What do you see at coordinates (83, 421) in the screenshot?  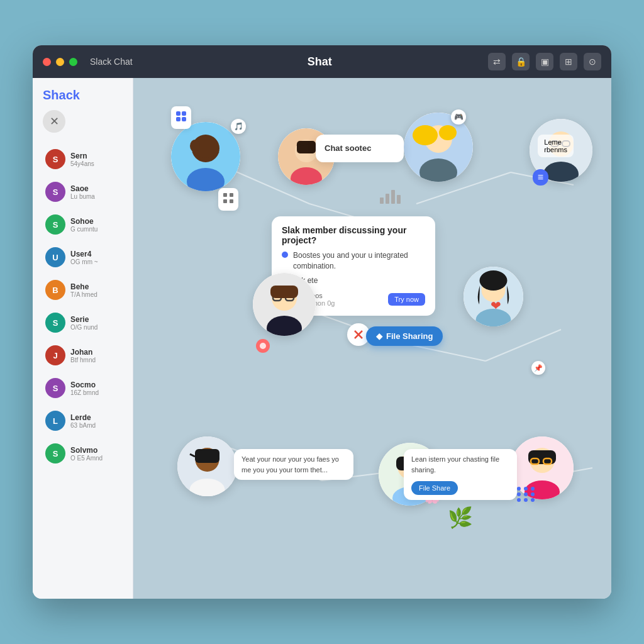 I see `sidebar-item-8: L Lerde 63 bAmd` at bounding box center [83, 421].